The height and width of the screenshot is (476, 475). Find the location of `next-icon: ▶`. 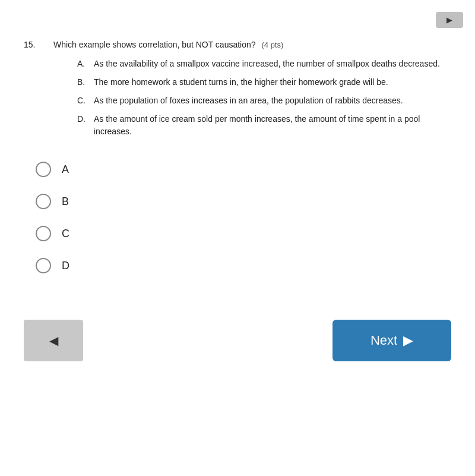

next-icon: ▶ is located at coordinates (408, 341).